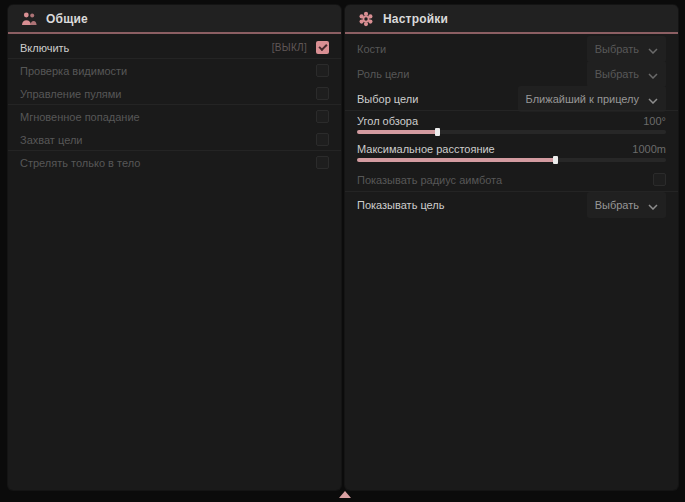 The height and width of the screenshot is (502, 685). Describe the element at coordinates (512, 153) in the screenshot. I see `setting-row-max-distance: Максимальное расстояние 1000m` at that location.